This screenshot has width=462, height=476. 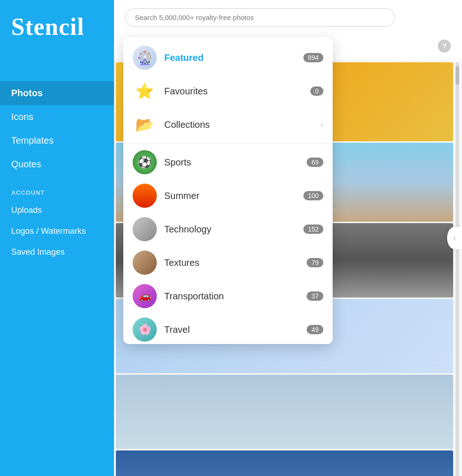 What do you see at coordinates (228, 162) in the screenshot?
I see `dropdown-item-sports: ⚽ Sports 69` at bounding box center [228, 162].